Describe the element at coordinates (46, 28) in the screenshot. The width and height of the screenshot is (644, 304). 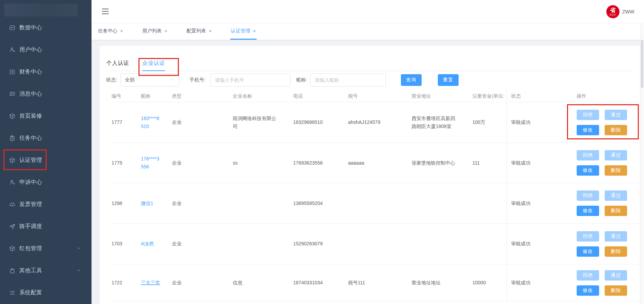
I see `sidebar-item: 数据中心` at that location.